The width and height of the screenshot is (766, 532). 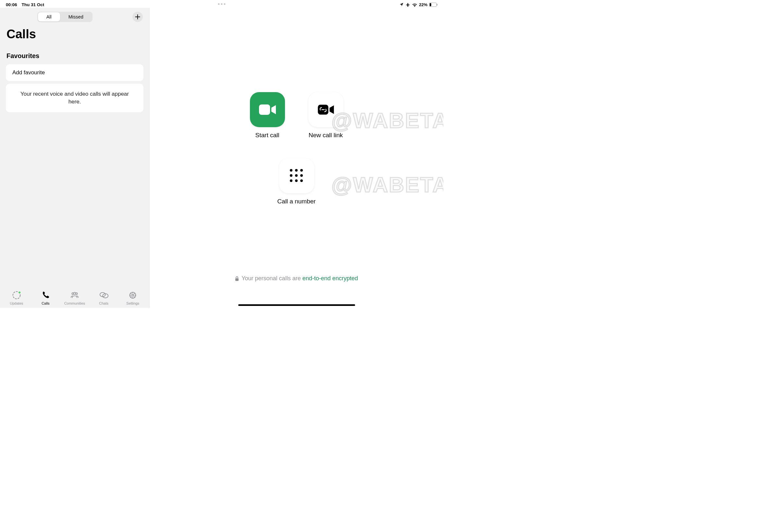 What do you see at coordinates (45, 303) in the screenshot?
I see `tab-calls-label: Calls` at bounding box center [45, 303].